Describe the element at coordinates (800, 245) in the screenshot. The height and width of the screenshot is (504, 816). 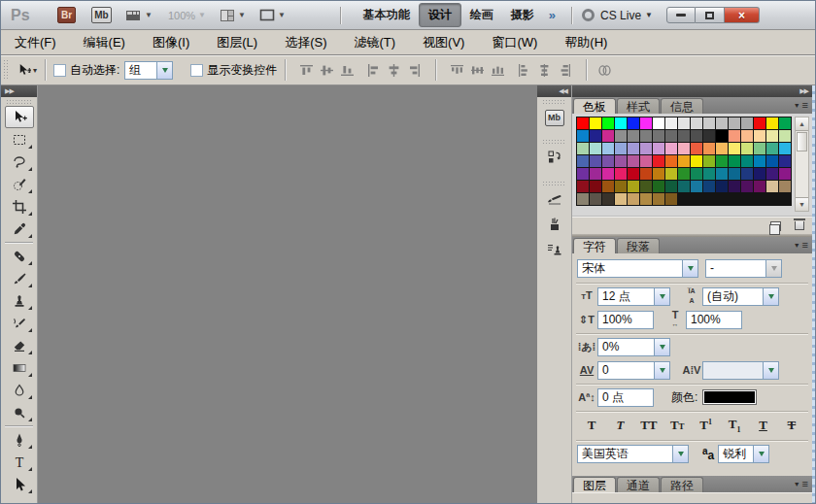
I see `character-panel-menu-button: ▼≡` at that location.